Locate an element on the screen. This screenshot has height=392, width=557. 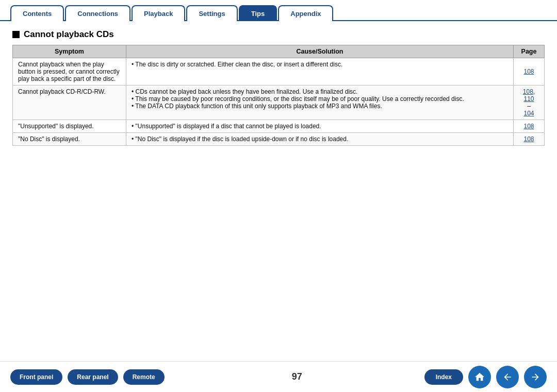
section-title-text: Cannot playback CDs is located at coordinates (69, 35).